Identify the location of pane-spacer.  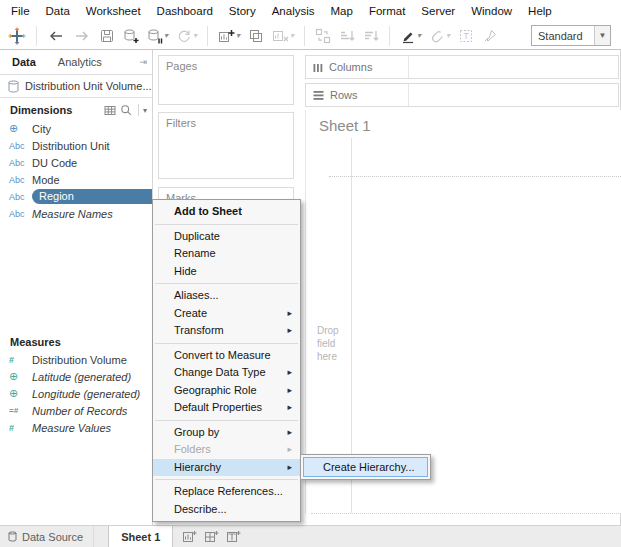
(76, 274).